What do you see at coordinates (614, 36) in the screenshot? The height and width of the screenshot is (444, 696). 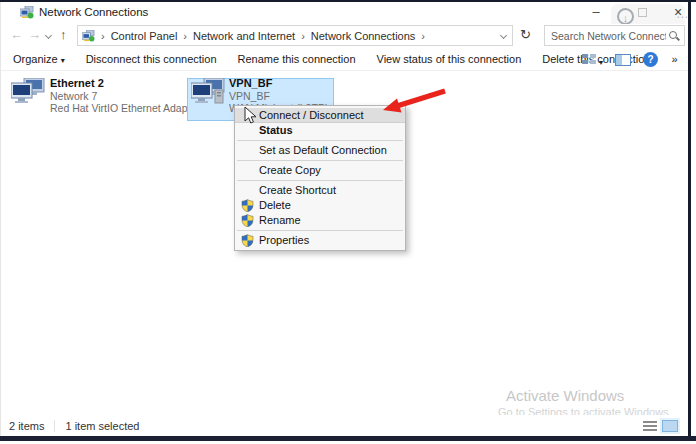 I see `search-box` at bounding box center [614, 36].